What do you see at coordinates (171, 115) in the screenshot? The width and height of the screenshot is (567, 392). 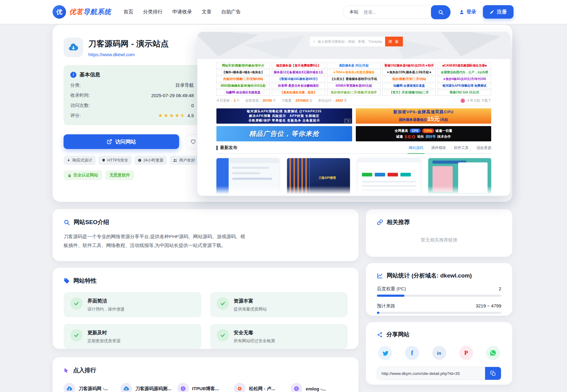 I see `star-rating: ★★★★★★` at bounding box center [171, 115].